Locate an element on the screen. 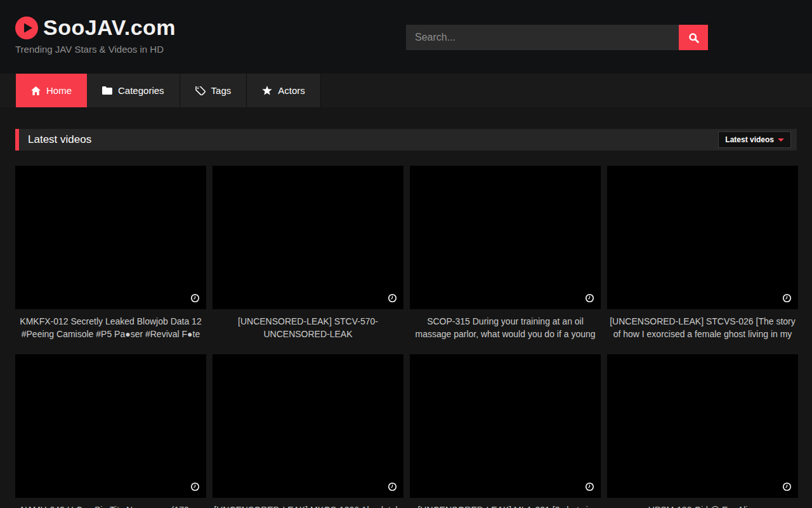 This screenshot has height=508, width=812. nav-item-actors: Actors is located at coordinates (284, 90).